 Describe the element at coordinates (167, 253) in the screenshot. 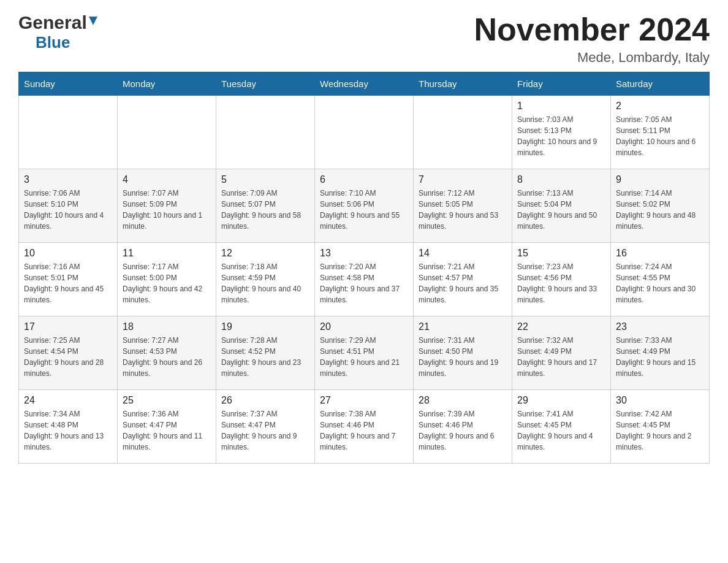

I see `day-number: 11` at that location.